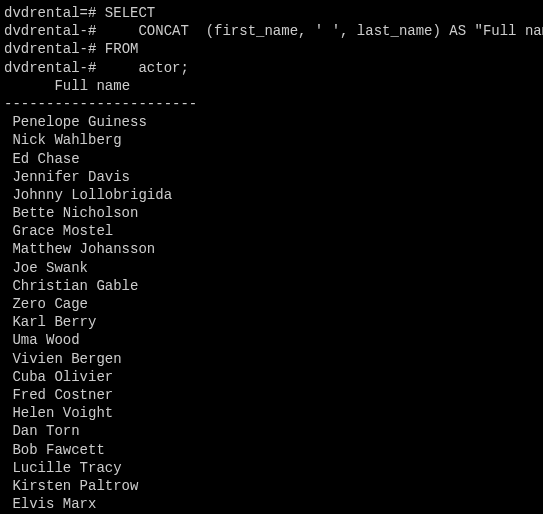  Describe the element at coordinates (272, 249) in the screenshot. I see `table-row: Matthew Johansson` at that location.